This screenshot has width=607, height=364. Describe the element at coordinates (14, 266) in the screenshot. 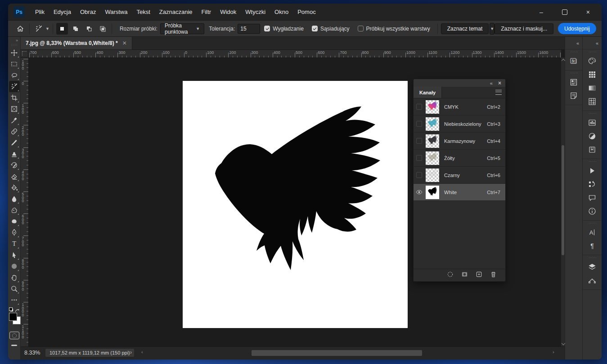

I see `ellipse-tool` at that location.